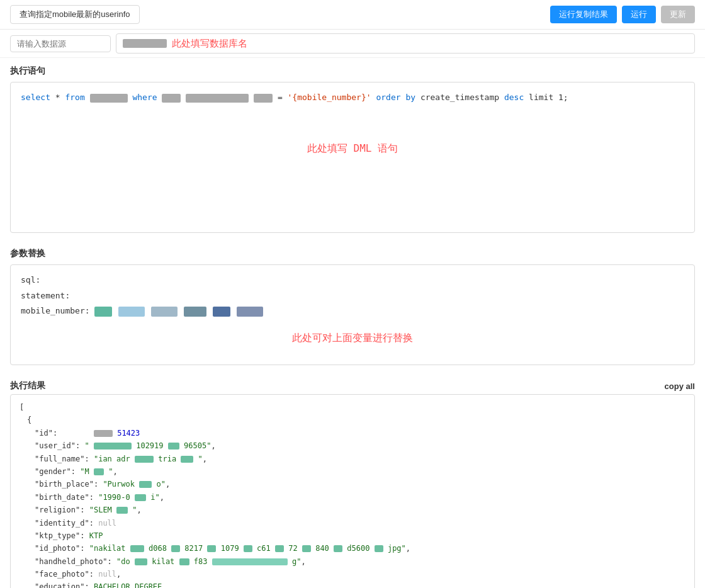 The height and width of the screenshot is (588, 705). I want to click on top-bar-right: 运行复制结果 运行 更新, so click(623, 14).